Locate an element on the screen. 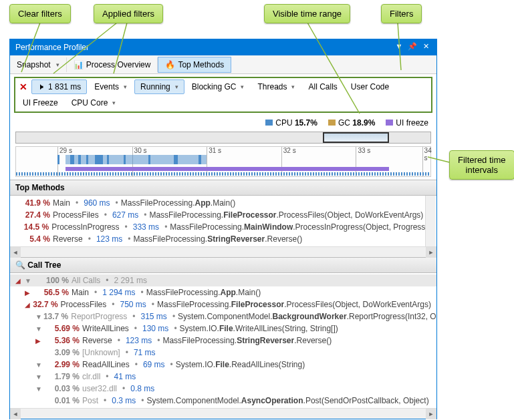  filter-time-range: 🕨 1 831 ms is located at coordinates (59, 87).